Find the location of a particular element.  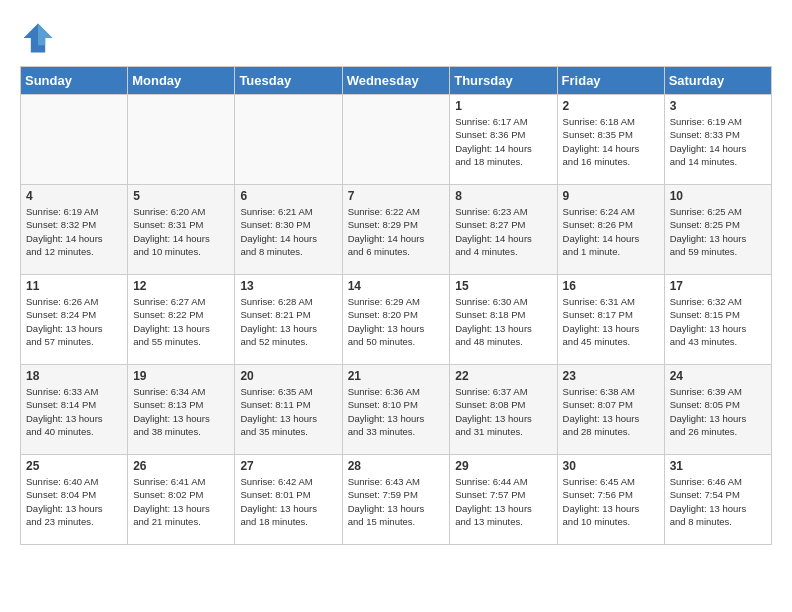

calendar-cell: 25Sunrise: 6:40 AM Sunset: 8:04 PM Dayli… is located at coordinates (74, 500).